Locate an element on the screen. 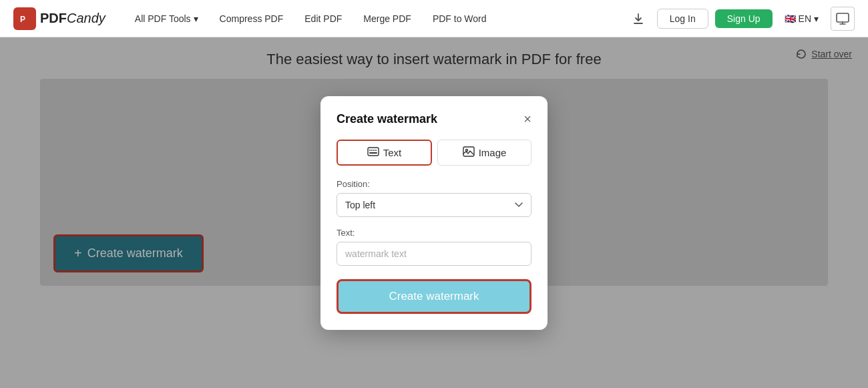 The width and height of the screenshot is (868, 388). nav-items: All PDF Tools ▾ Compress PDF Edit PDF Me… is located at coordinates (376, 19).